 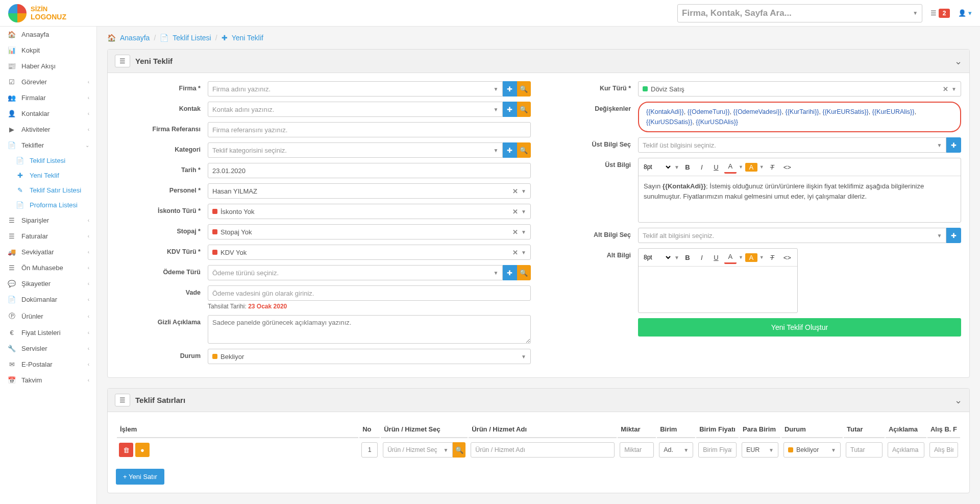 What do you see at coordinates (370, 232) in the screenshot?
I see `stopaj-select: Stopaj Yok✕▼` at bounding box center [370, 232].